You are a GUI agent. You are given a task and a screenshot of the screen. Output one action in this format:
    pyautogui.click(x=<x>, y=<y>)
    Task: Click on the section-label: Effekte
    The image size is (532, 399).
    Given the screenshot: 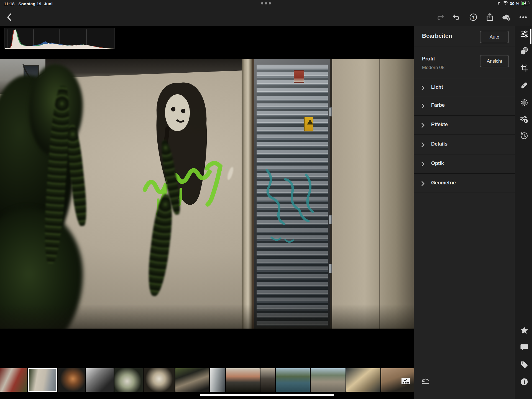 What is the action you would take?
    pyautogui.click(x=439, y=125)
    